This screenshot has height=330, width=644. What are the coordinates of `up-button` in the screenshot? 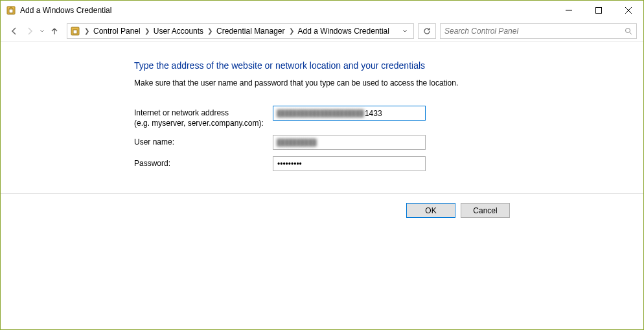 It's located at (54, 31).